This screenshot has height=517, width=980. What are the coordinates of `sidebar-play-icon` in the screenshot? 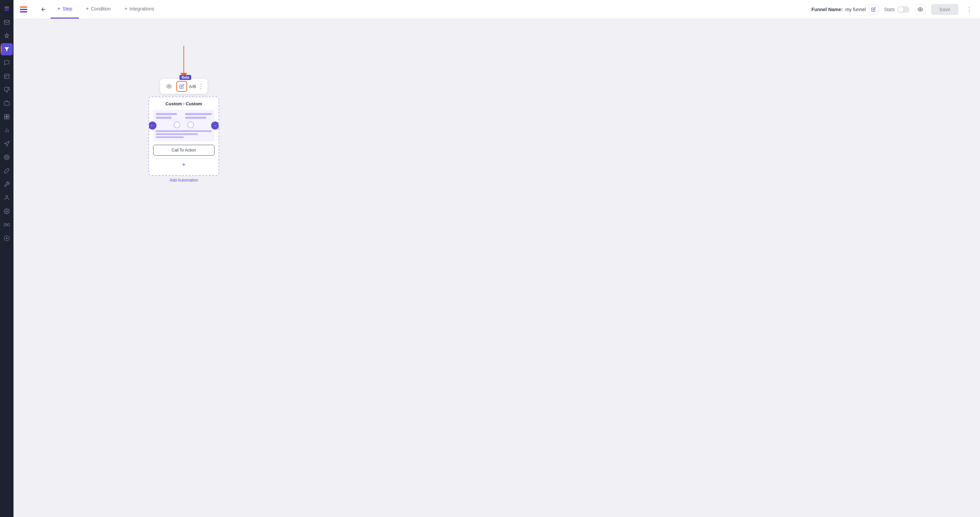 It's located at (7, 238).